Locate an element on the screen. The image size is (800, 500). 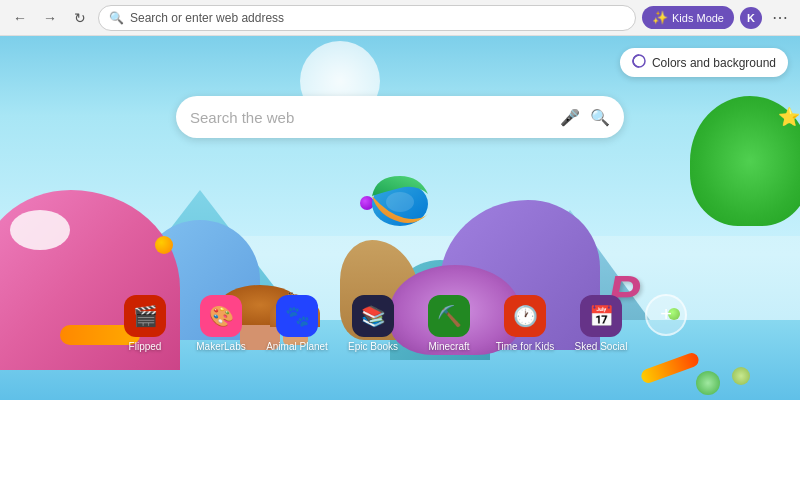
mic-icon: 🎤 is located at coordinates (570, 118).